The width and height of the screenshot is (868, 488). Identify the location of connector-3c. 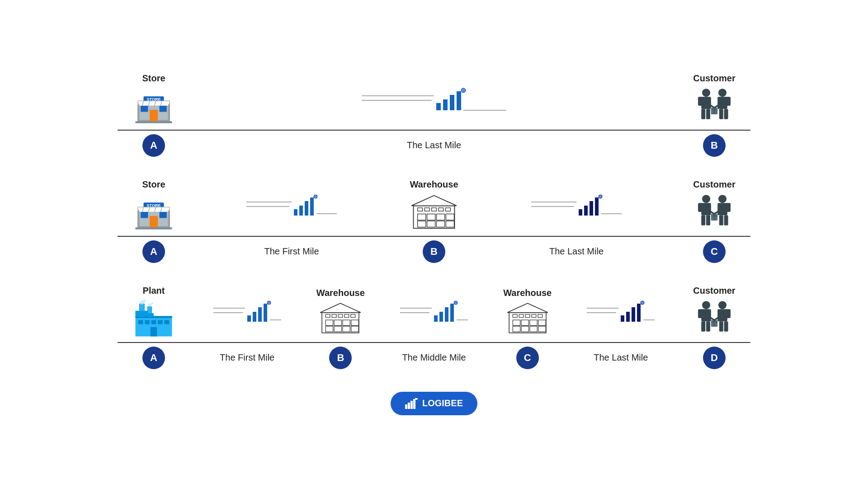
(621, 312).